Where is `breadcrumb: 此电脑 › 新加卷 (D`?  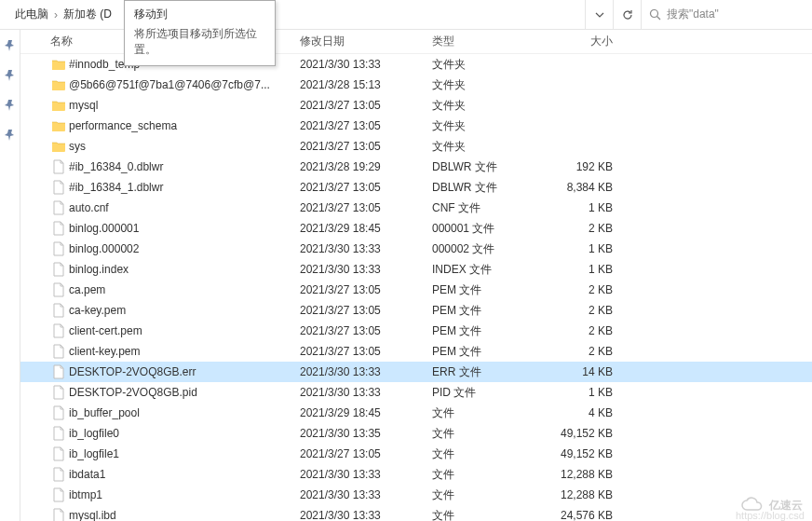
breadcrumb: 此电脑 › 新加卷 (D is located at coordinates (58, 15).